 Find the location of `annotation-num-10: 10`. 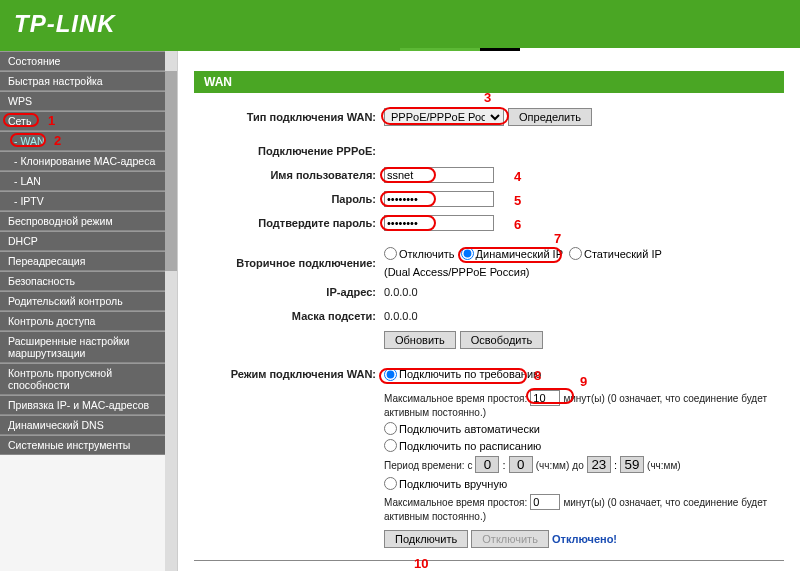

annotation-num-10: 10 is located at coordinates (421, 564).